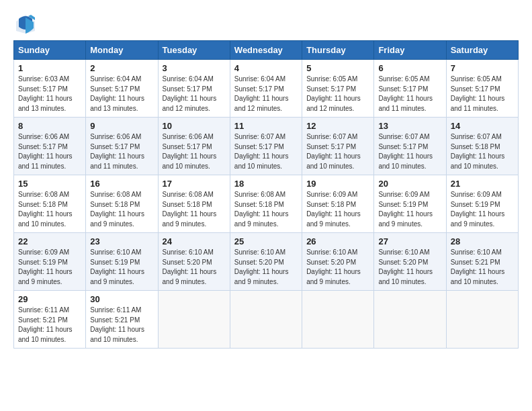 The width and height of the screenshot is (532, 411). I want to click on day-cell: 19Sunrise: 6:09 AM Sunset: 5:18 PM Dayli…, so click(339, 204).